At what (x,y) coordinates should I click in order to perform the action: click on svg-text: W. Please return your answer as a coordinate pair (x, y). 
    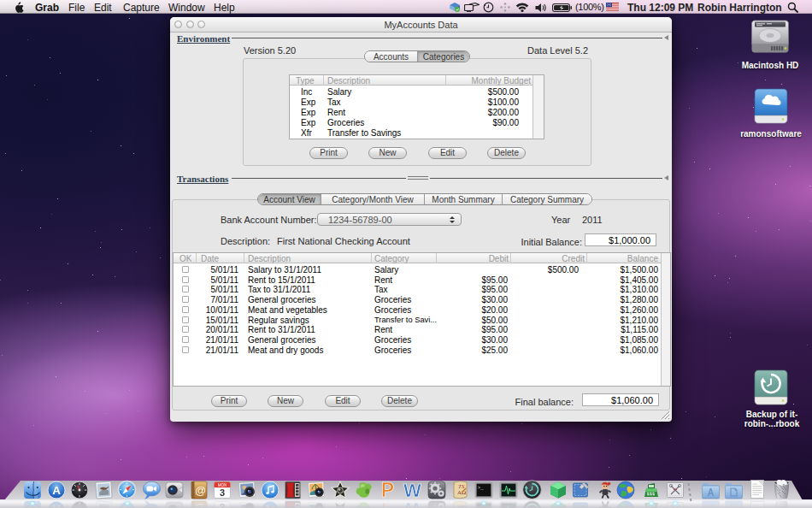
    Looking at the image, I should click on (412, 490).